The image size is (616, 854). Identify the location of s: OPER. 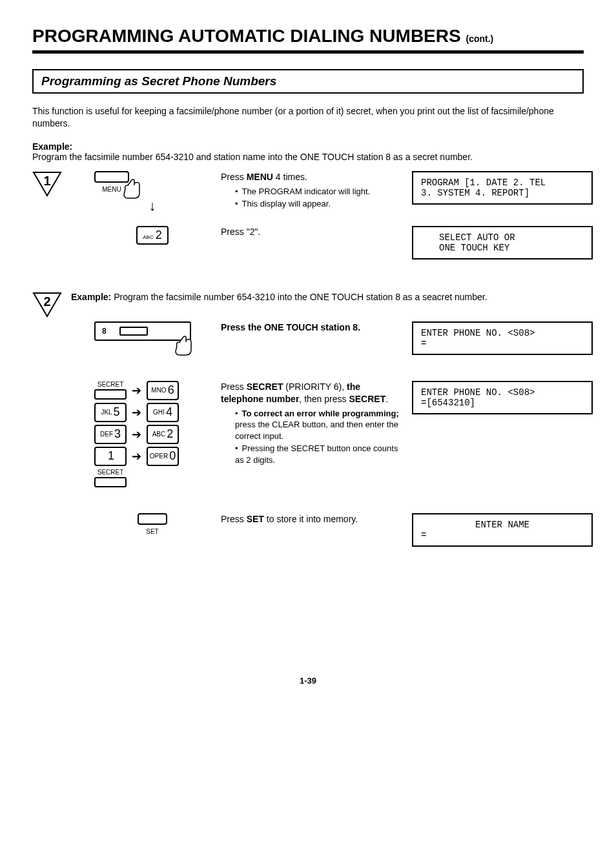
(159, 456).